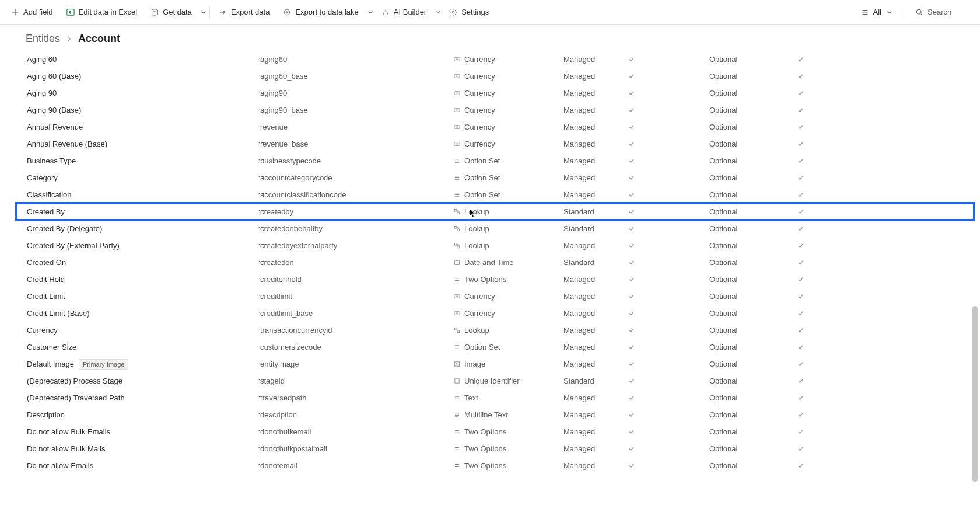  I want to click on add-field-button: Add field, so click(32, 12).